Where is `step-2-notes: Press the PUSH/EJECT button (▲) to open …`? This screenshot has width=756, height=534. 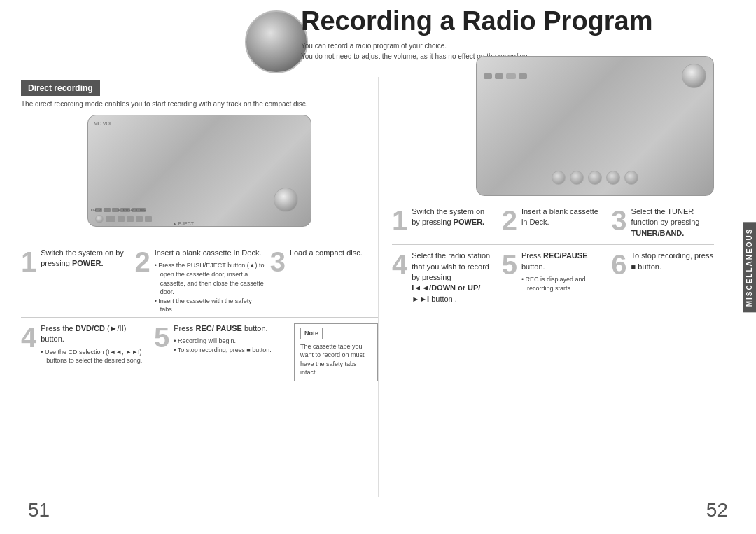 step-2-notes: Press the PUSH/EJECT button (▲) to open … is located at coordinates (210, 288).